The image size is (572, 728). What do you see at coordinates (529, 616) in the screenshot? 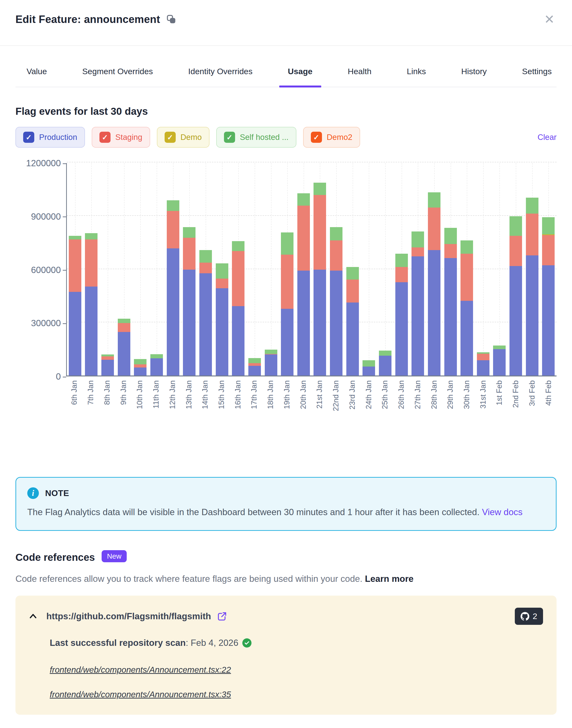
I see `github-count-badge: 2` at bounding box center [529, 616].